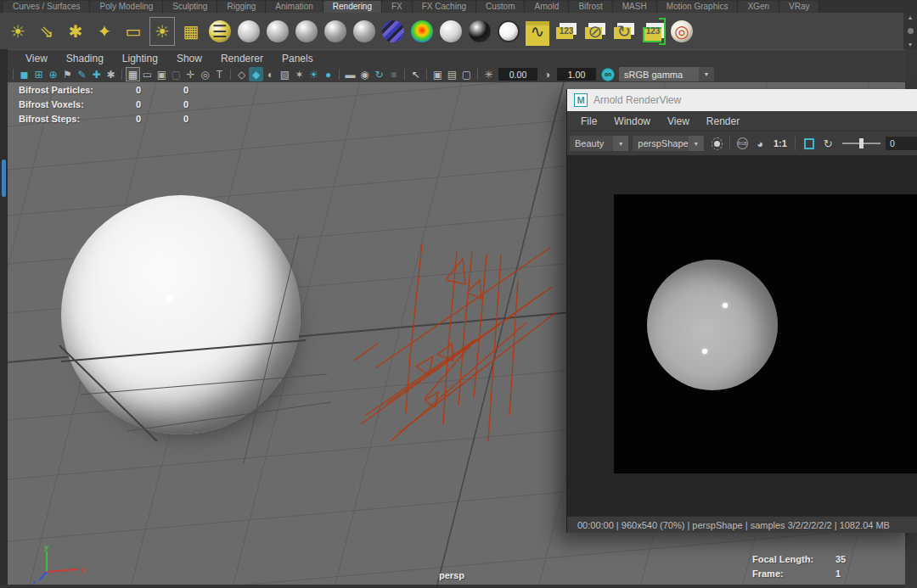  I want to click on film-gate-icon: ▭, so click(148, 75).